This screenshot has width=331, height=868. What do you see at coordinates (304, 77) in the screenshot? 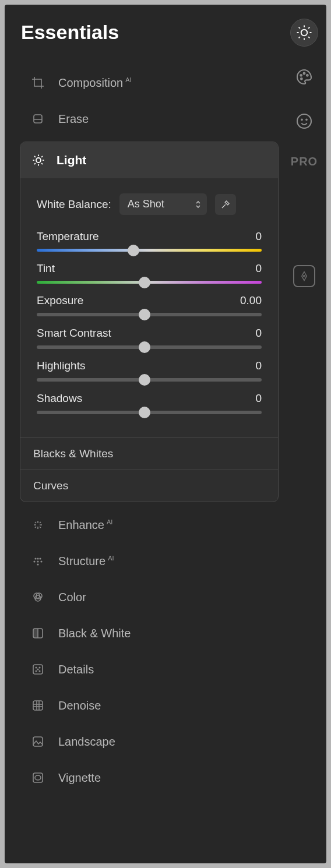
I see `creative-tab-button` at bounding box center [304, 77].